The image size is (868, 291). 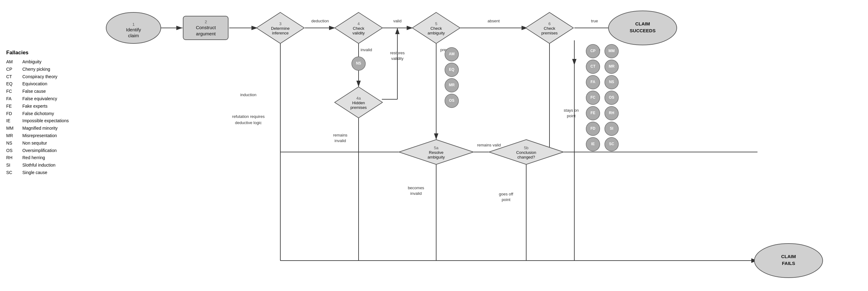 What do you see at coordinates (526, 157) in the screenshot?
I see `svg-text: changed?` at bounding box center [526, 157].